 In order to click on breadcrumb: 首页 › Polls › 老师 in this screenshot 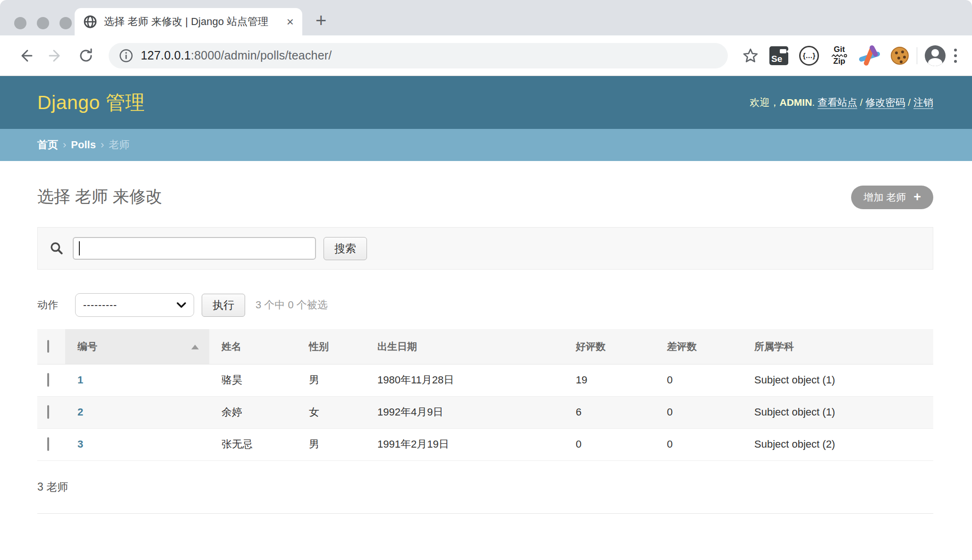, I will do `click(486, 145)`.